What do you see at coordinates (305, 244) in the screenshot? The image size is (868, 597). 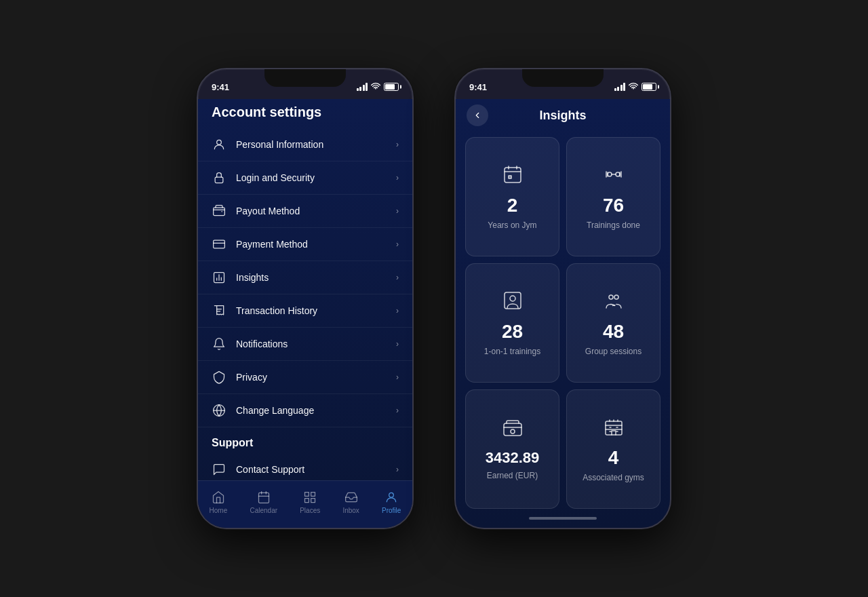 I see `menu-item-payment-method: Payment Method ›` at bounding box center [305, 244].